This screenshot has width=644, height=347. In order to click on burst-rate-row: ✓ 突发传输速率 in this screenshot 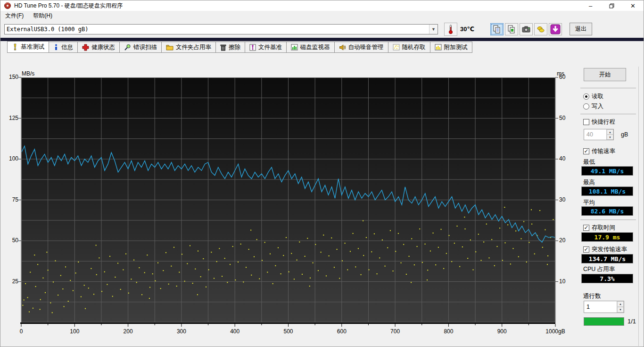, I will do `click(605, 249)`.